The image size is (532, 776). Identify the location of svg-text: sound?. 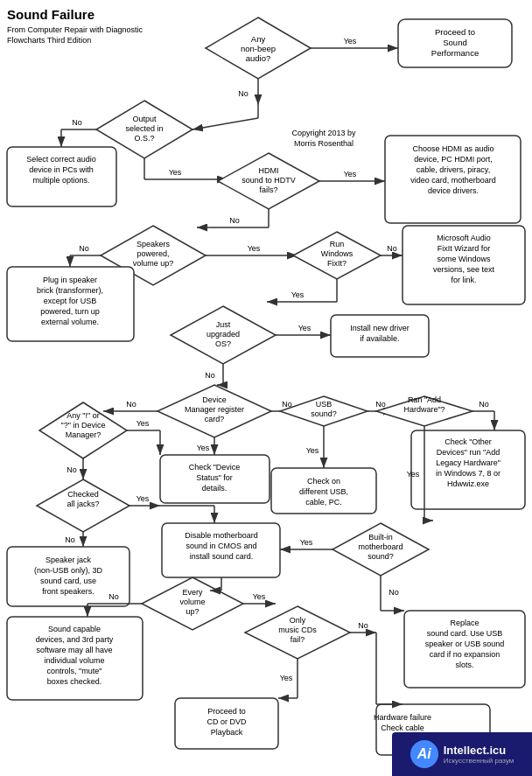
(381, 556).